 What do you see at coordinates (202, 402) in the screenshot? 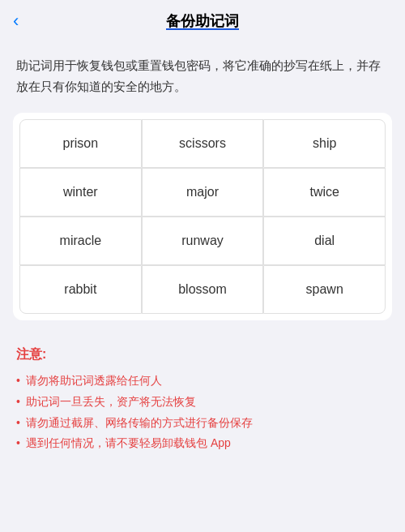
I see `note-item-2: 助记词一旦丢失，资产将无法恢复` at bounding box center [202, 402].